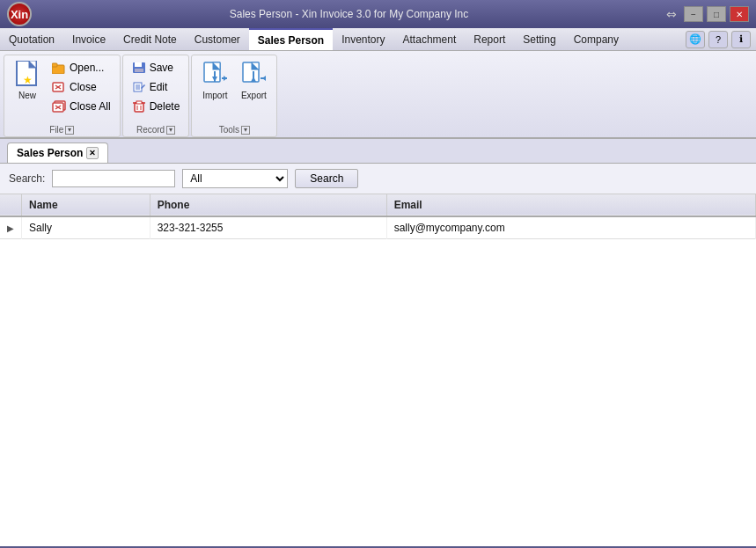 The height and width of the screenshot is (548, 756). I want to click on col-email-header: Email, so click(570, 206).